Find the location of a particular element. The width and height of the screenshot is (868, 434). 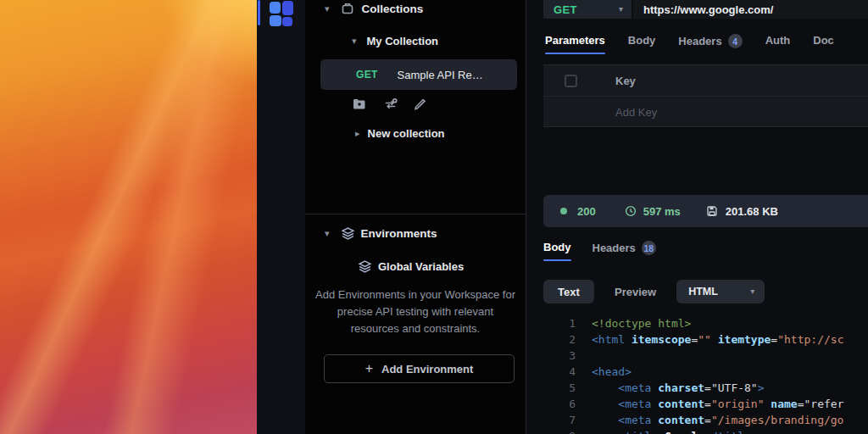

tree-item-new-collection: ▸ New collection is located at coordinates (375, 133).